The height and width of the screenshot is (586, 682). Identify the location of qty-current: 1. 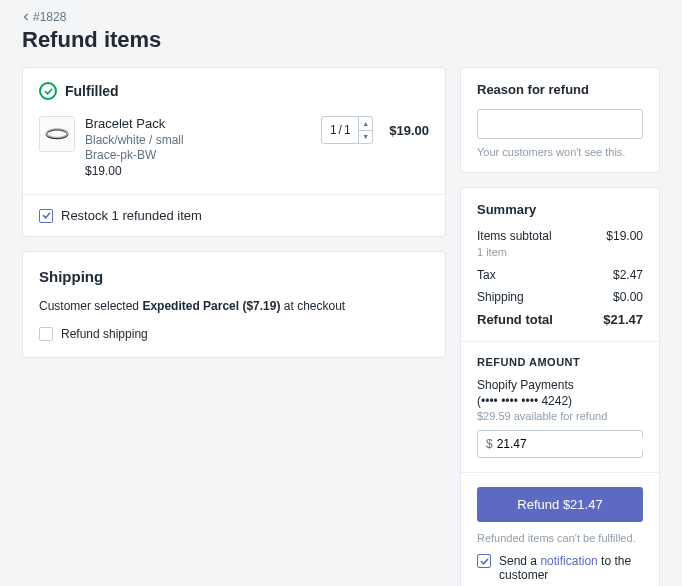
(334, 130).